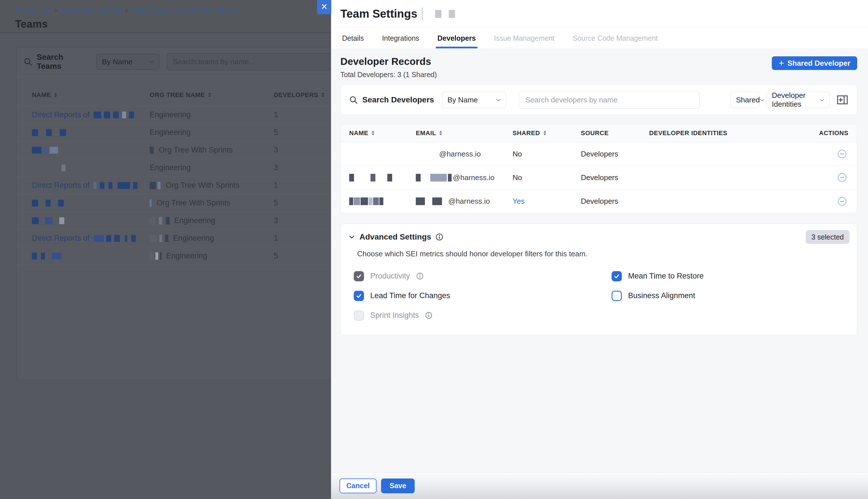 Image resolution: width=868 pixels, height=499 pixels. I want to click on developer-records-header: Developer Records Total Developers: 3 (1…, so click(599, 67).